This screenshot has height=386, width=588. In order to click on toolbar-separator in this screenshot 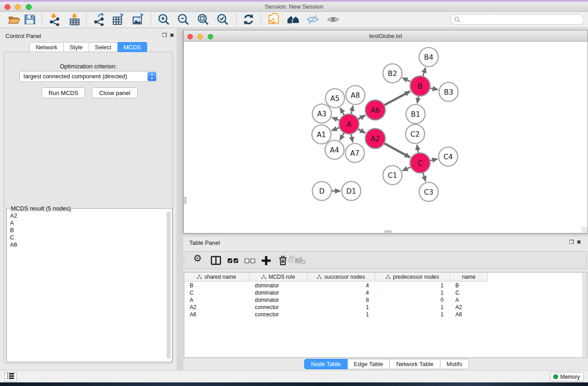, I will do `click(86, 19)`.